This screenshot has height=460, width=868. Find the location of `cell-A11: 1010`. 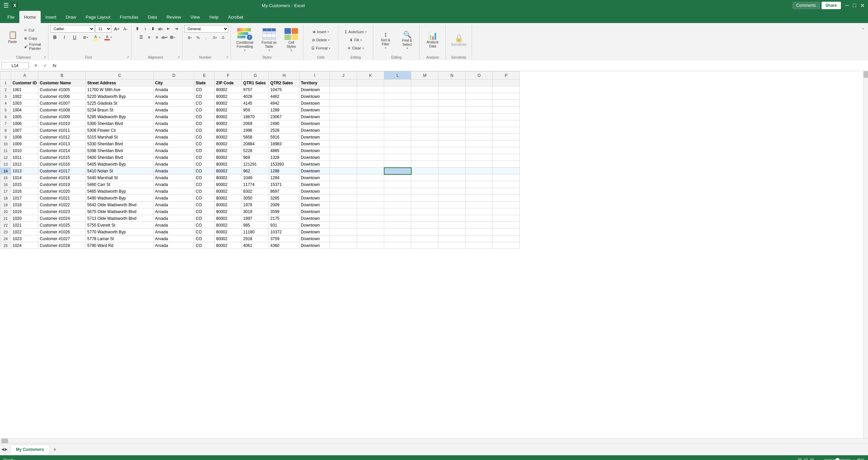

cell-A11: 1010 is located at coordinates (25, 151).